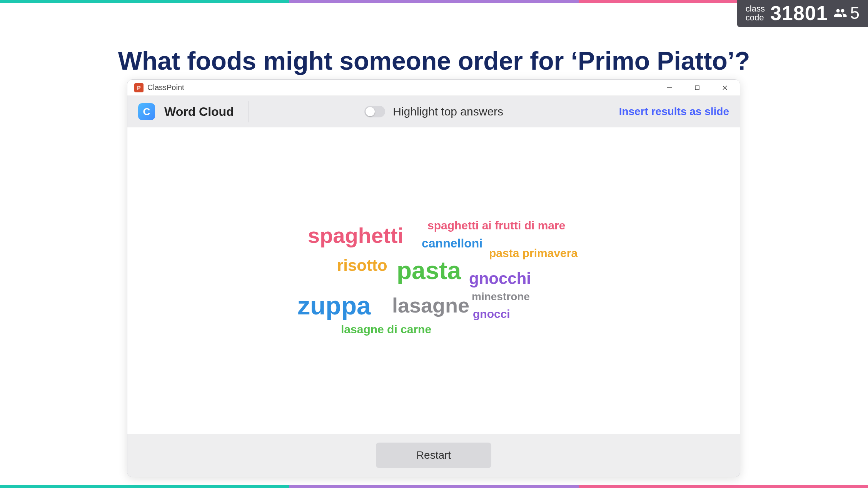 The width and height of the screenshot is (868, 488). Describe the element at coordinates (334, 306) in the screenshot. I see `word-zuppa: zuppa` at that location.